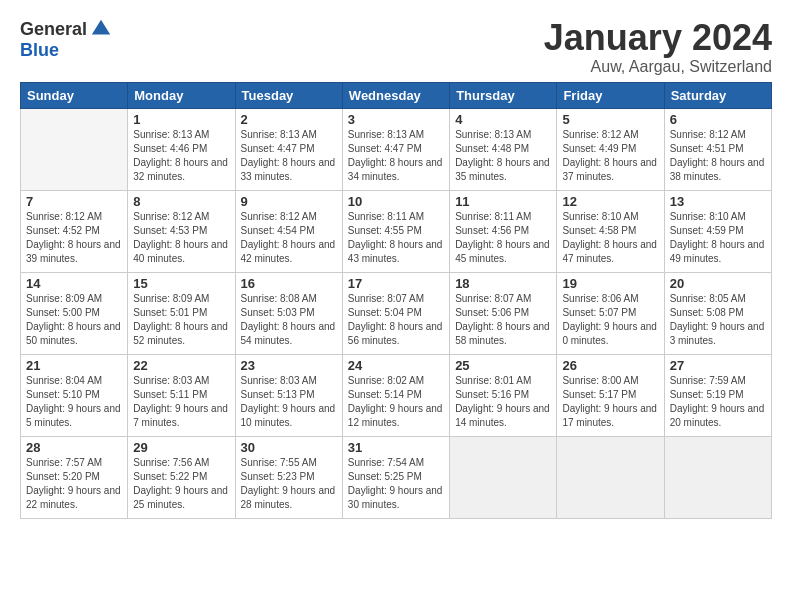  What do you see at coordinates (610, 395) in the screenshot?
I see `calendar-cell: 26Sunrise: 8:00 AM Sunset: 5:17 PM Dayli…` at bounding box center [610, 395].